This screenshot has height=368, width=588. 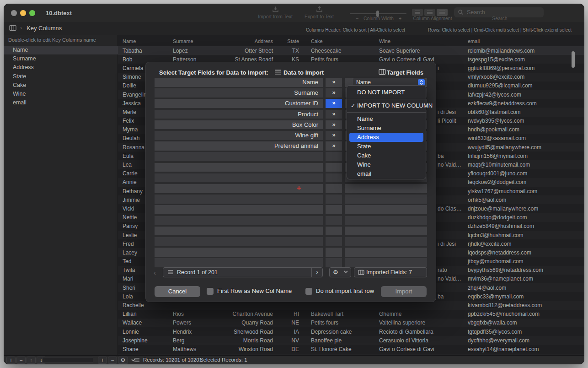 I want to click on export-to-text-button: Export to Text, so click(x=319, y=12).